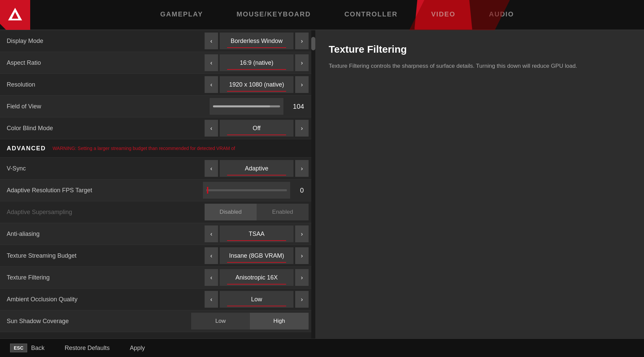  Describe the element at coordinates (480, 49) in the screenshot. I see `info-title: Texture Filtering` at that location.